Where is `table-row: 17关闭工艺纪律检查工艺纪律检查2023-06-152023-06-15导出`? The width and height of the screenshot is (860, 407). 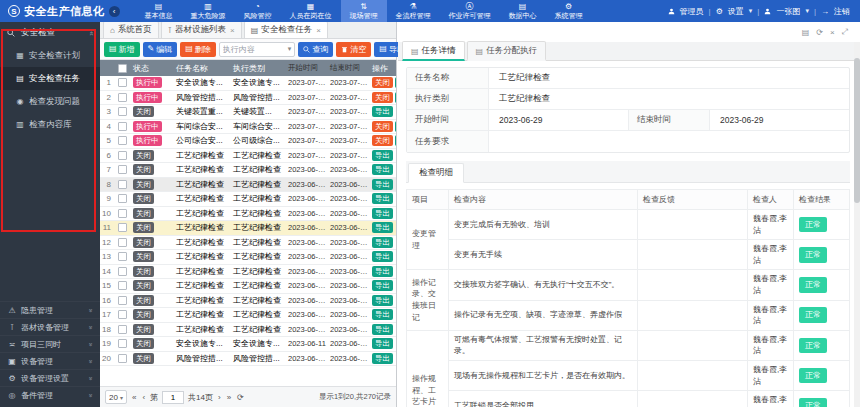
table-row: 17关闭工艺纪律检查工艺纪律检查2023-06-152023-06-15导出 is located at coordinates (248, 316).